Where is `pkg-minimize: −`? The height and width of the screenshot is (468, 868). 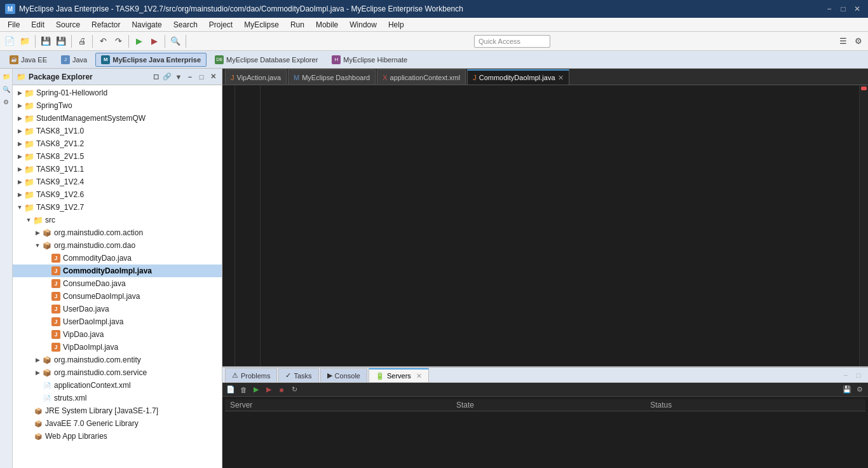
pkg-minimize: − is located at coordinates (190, 77).